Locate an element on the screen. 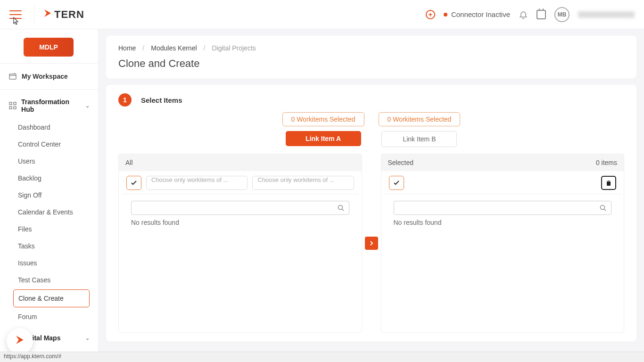  sidebar-section-transformation: Transformation Hub ⌄ is located at coordinates (49, 106).